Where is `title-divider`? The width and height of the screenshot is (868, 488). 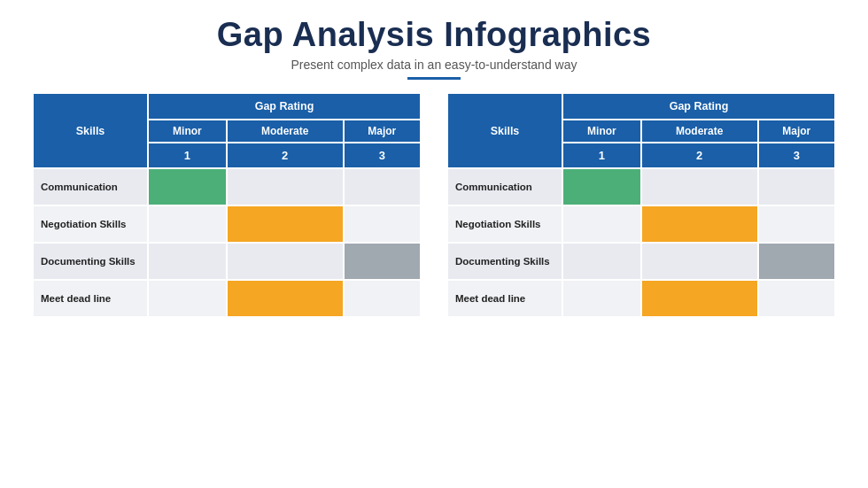 title-divider is located at coordinates (434, 78).